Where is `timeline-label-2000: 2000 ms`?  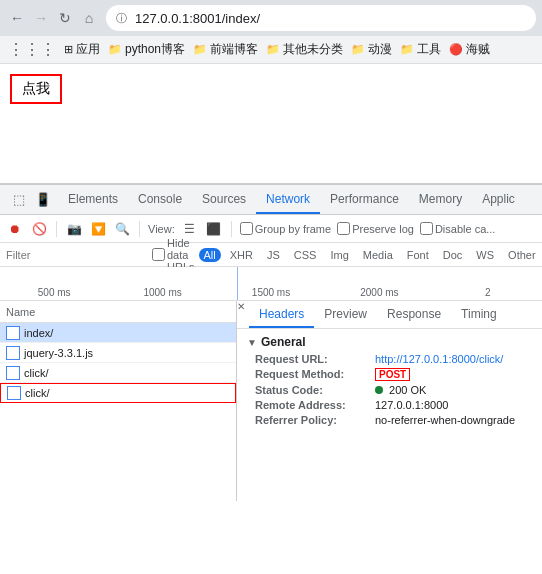 timeline-label-2000: 2000 ms is located at coordinates (379, 292).